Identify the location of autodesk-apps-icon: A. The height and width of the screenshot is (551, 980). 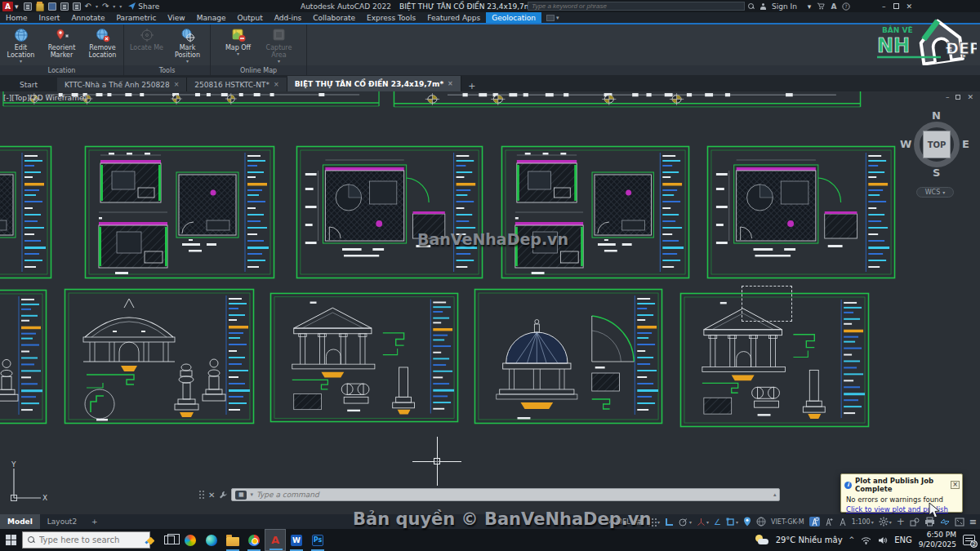
(833, 7).